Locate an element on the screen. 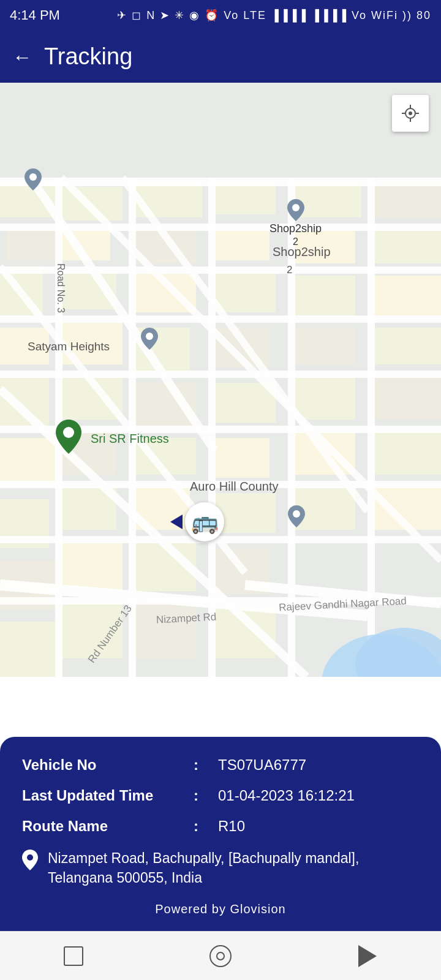  nav-home-button is located at coordinates (221, 956).